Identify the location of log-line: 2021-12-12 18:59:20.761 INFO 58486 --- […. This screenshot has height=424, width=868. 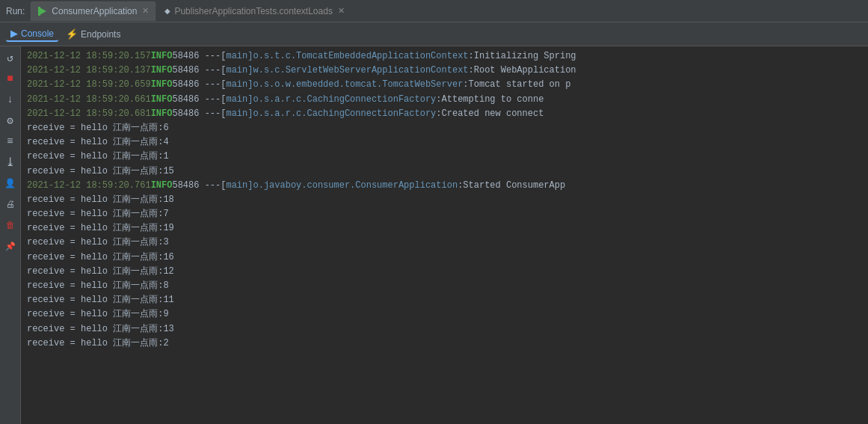
(444, 185).